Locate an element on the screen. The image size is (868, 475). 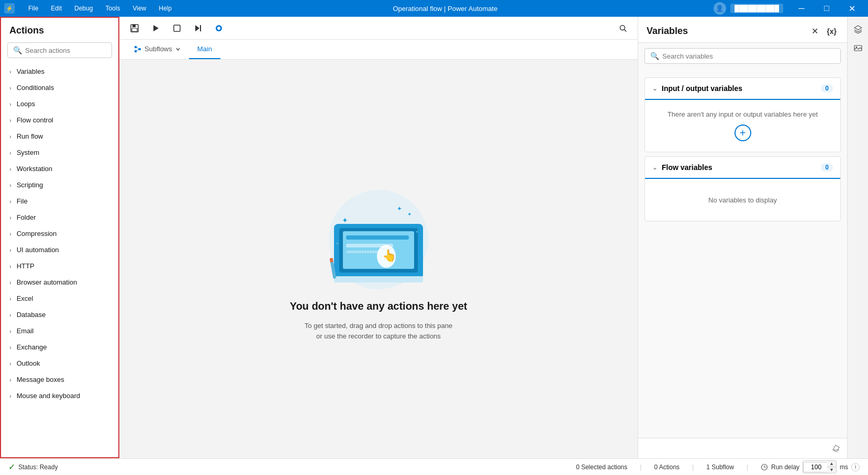
stop-icon is located at coordinates (177, 28).